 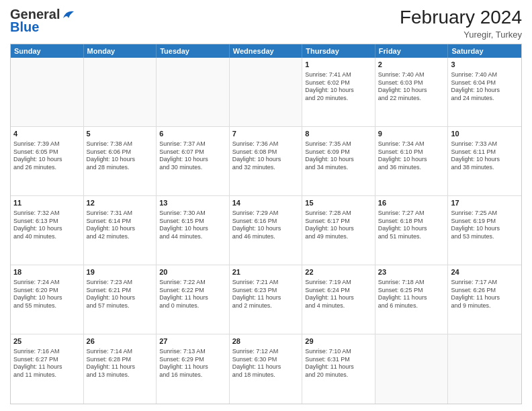 I want to click on location-subtitle: Yuregir, Turkey, so click(x=461, y=35).